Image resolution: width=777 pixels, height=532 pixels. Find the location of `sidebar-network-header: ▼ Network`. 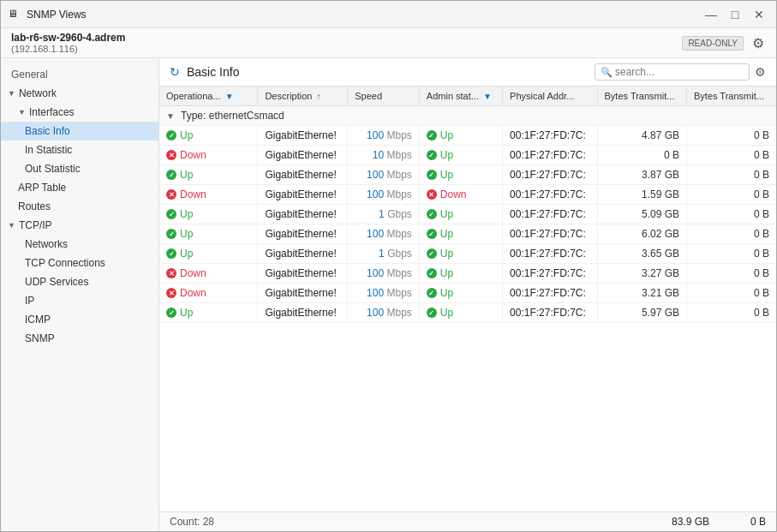

sidebar-network-header: ▼ Network is located at coordinates (80, 93).